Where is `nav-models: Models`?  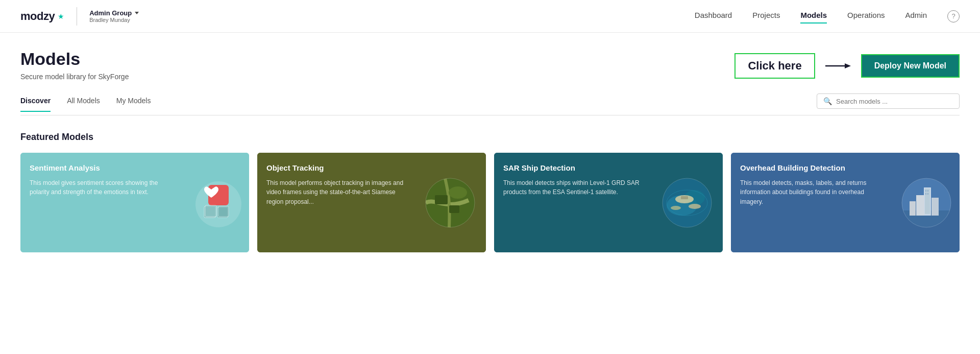
nav-models: Models is located at coordinates (814, 16).